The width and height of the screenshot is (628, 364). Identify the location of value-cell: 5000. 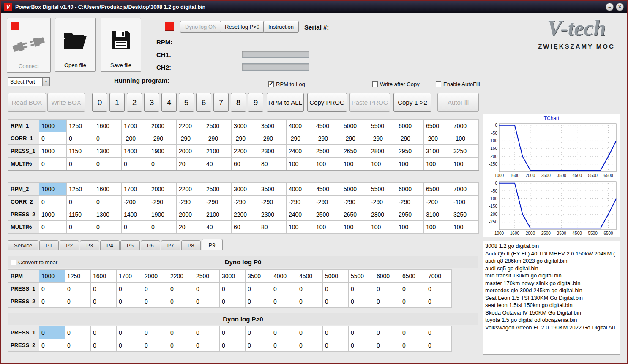
(336, 276).